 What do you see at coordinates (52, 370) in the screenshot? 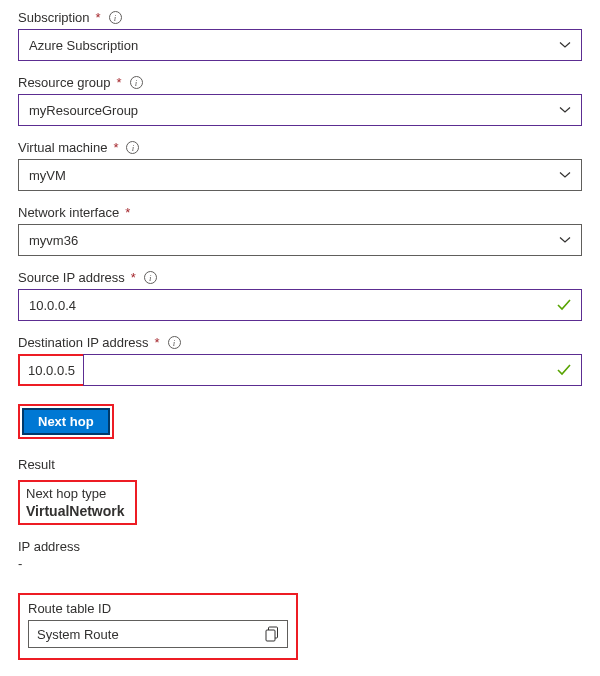
I see `highlight-value: 10.0.0.5` at bounding box center [52, 370].